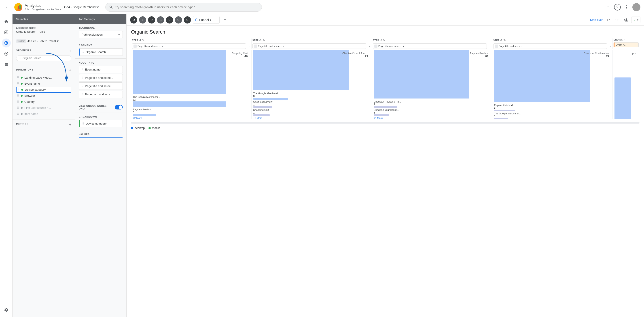 The image size is (644, 317). I want to click on avatar-D: D, so click(152, 20).